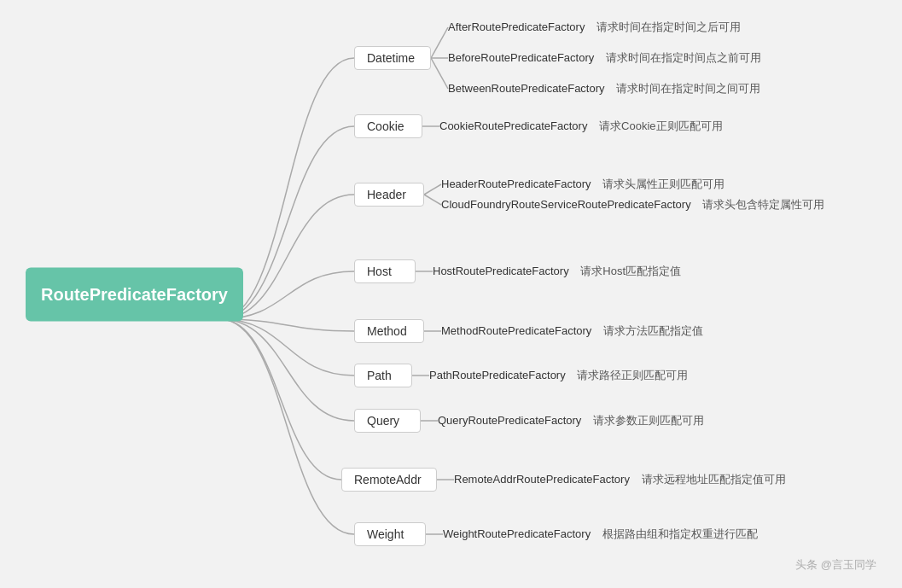 This screenshot has width=902, height=588. Describe the element at coordinates (647, 420) in the screenshot. I see `factory-description: 请求参数正则匹配可用` at that location.